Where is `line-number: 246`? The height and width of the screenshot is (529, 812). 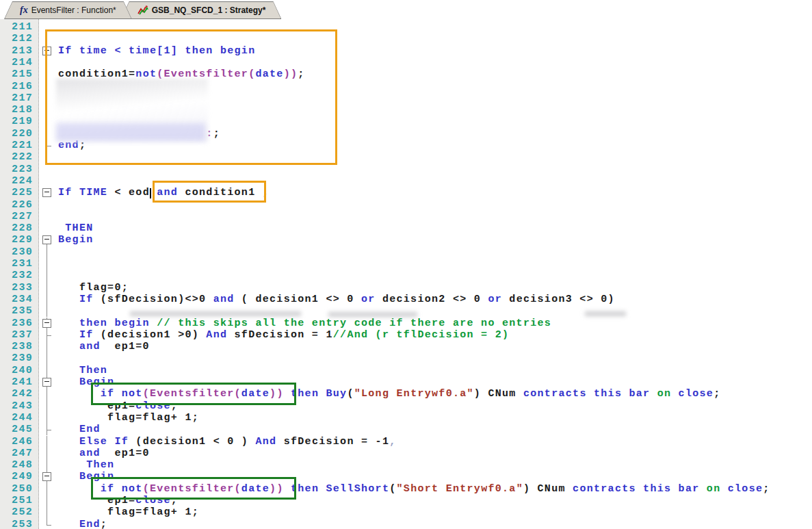 line-number: 246 is located at coordinates (16, 442).